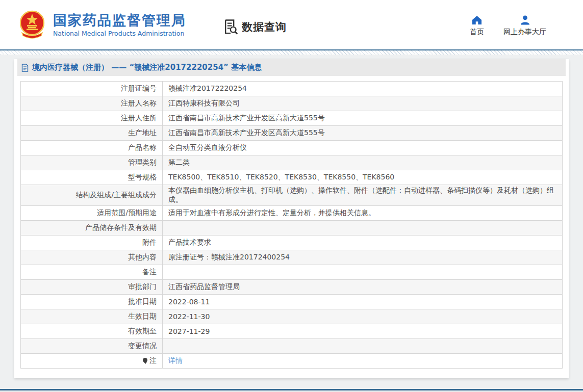 Image resolution: width=583 pixels, height=392 pixels. What do you see at coordinates (363, 331) in the screenshot?
I see `row-value: 2027-11-29` at bounding box center [363, 331].